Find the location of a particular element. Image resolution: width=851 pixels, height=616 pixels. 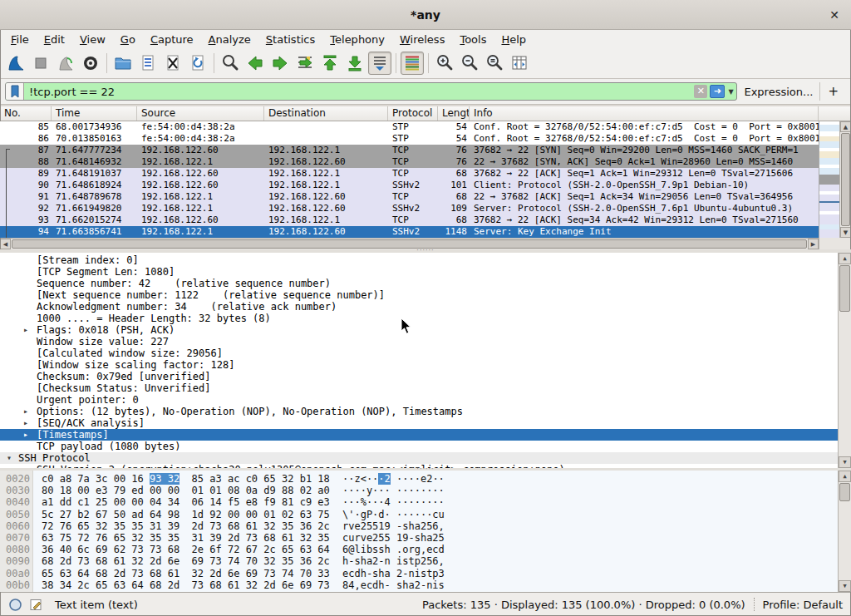

hex-row-0080: 008036 40 6c 69 62 73 73 68 2e 6f 72 67 … is located at coordinates (419, 549).